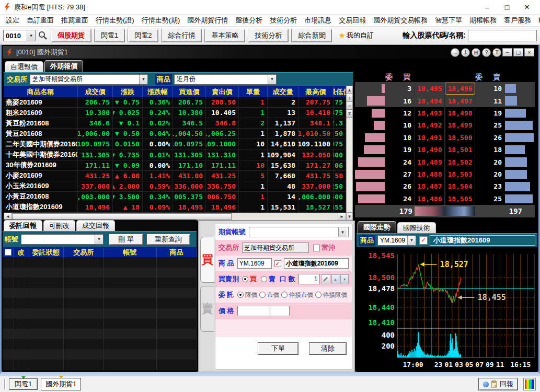 Image resolution: width=540 pixels, height=392 pixels. Describe the element at coordinates (460, 89) in the screenshot. I see `ask-price: 18,496` at that location.